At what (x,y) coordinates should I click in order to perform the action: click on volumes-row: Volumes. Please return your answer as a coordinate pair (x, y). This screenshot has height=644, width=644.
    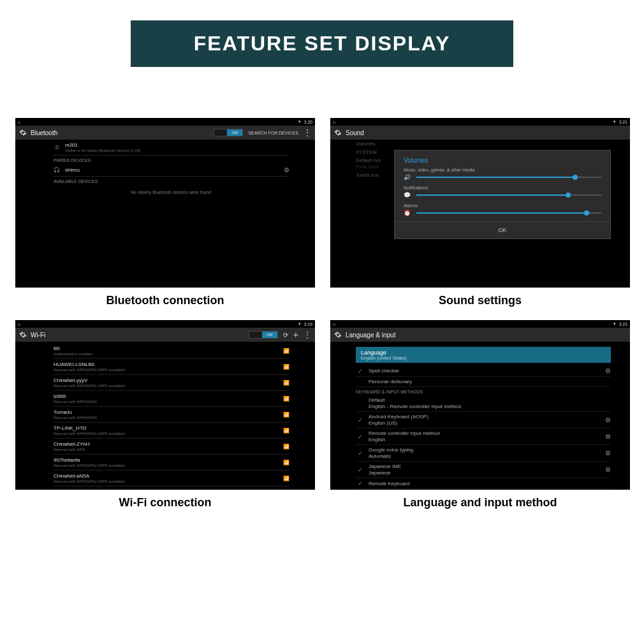
    Looking at the image, I should click on (480, 144).